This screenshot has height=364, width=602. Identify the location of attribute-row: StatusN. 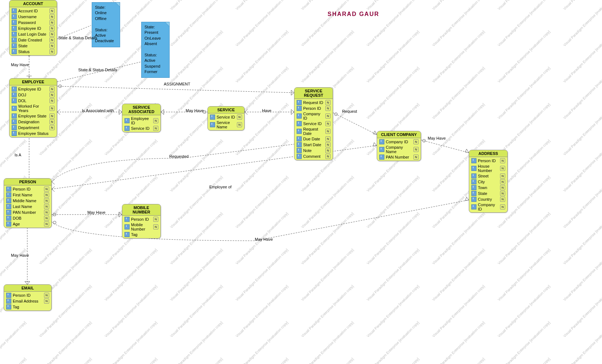
(33, 52).